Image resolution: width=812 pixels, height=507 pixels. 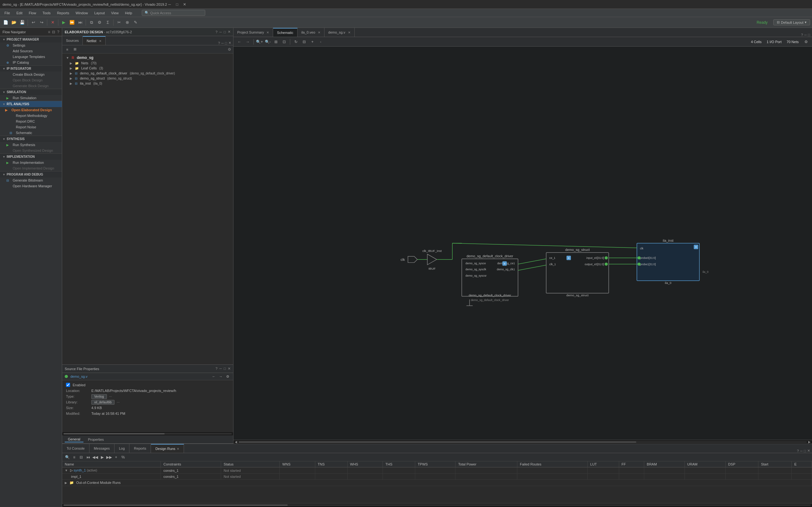 What do you see at coordinates (31, 68) in the screenshot?
I see `nav-section-ip-integrator-header: ▼ IP INTEGRATOR` at bounding box center [31, 68].